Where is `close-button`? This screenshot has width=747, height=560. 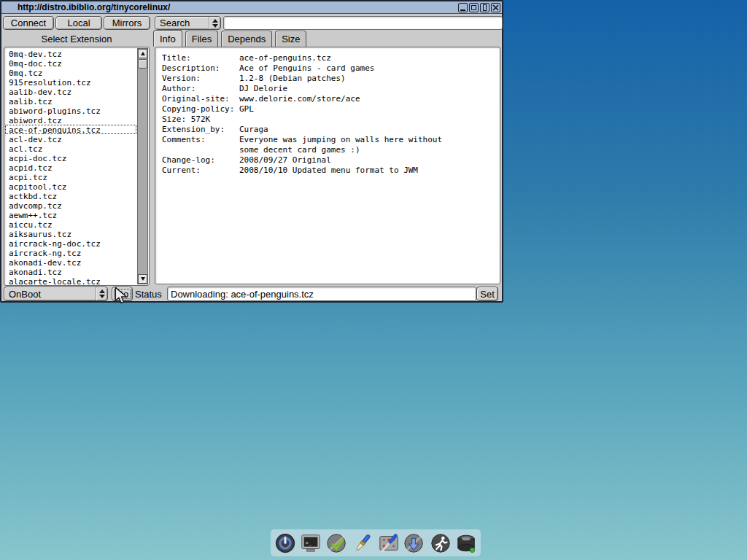 close-button is located at coordinates (496, 7).